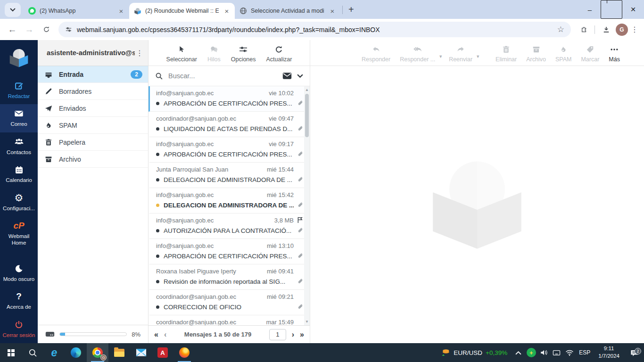 The width and height of the screenshot is (644, 362). Describe the element at coordinates (49, 159) in the screenshot. I see `archive-icon` at that location.